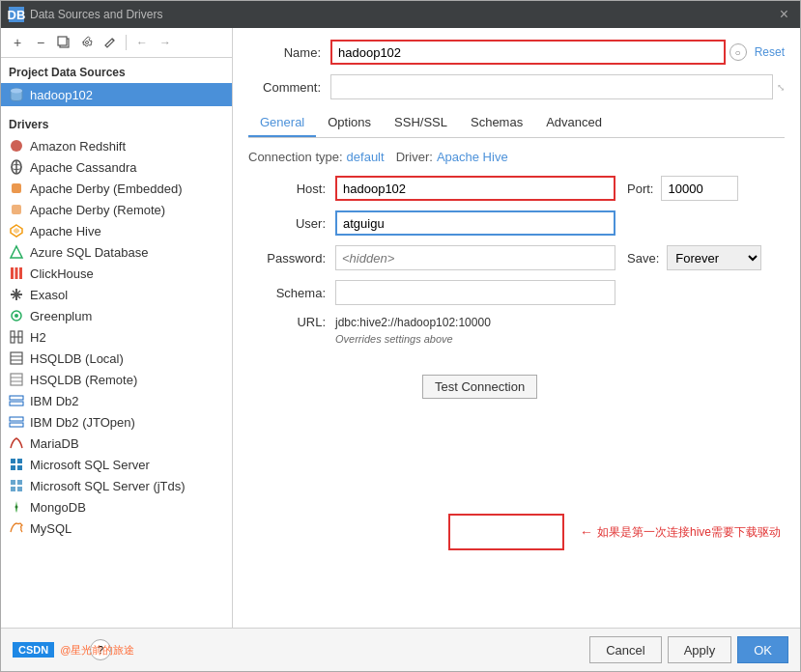  I want to click on driver-item-clickhouse: ClickHouse, so click(116, 273).